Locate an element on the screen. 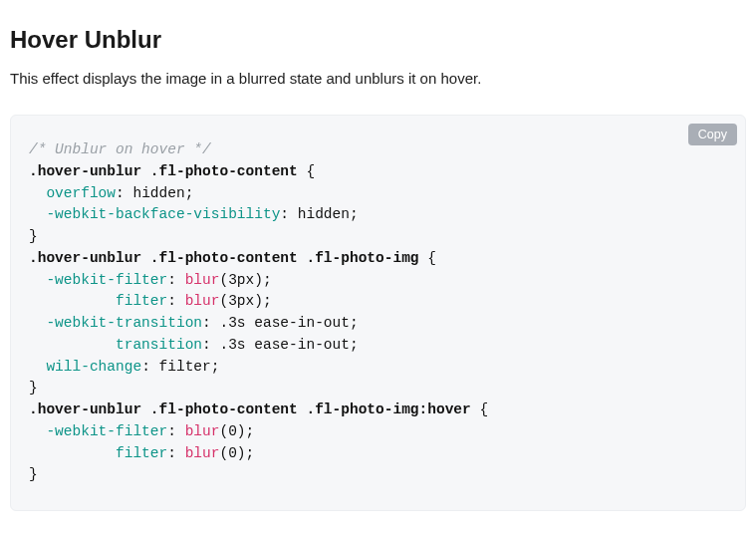 The height and width of the screenshot is (534, 756). section-heading: Hover Unblur is located at coordinates (378, 40).